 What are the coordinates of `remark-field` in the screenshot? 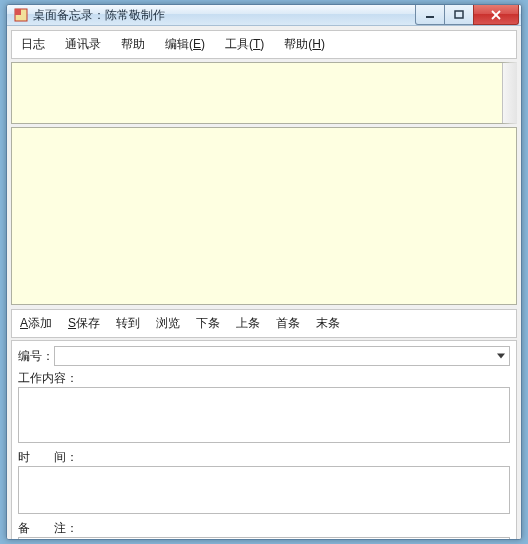 It's located at (264, 538).